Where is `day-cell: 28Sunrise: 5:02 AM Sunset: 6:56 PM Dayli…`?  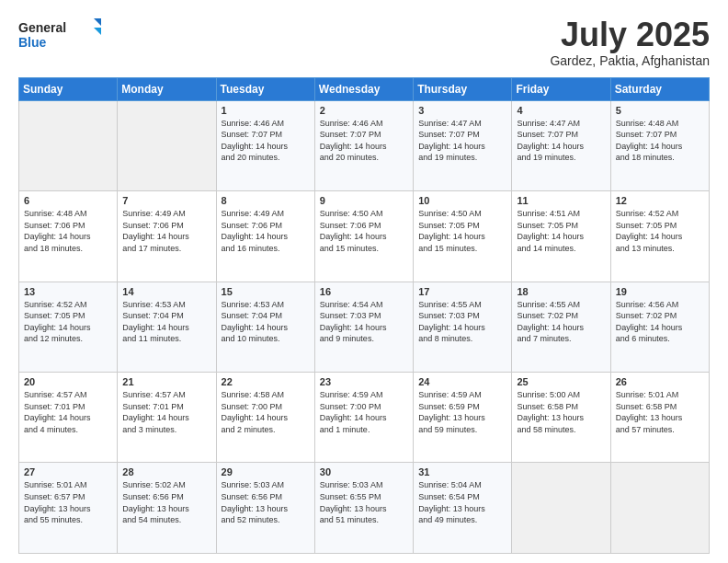
day-cell: 28Sunrise: 5:02 AM Sunset: 6:56 PM Dayli… is located at coordinates (167, 508).